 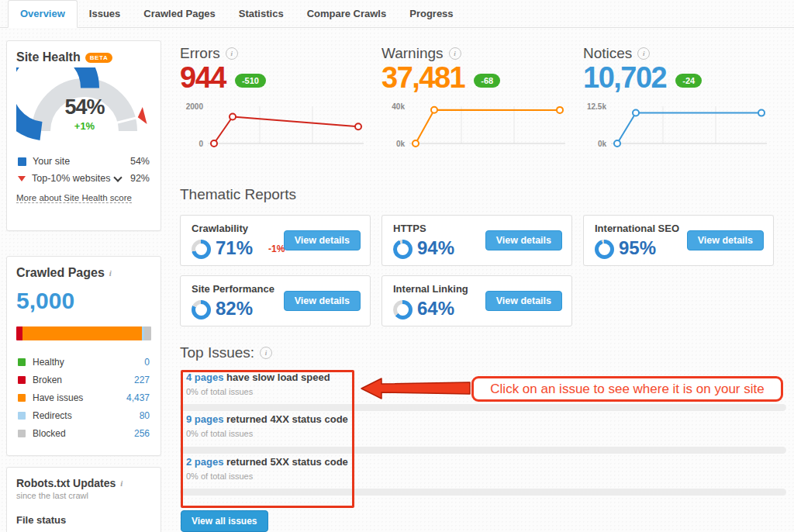 What do you see at coordinates (84, 416) in the screenshot?
I see `legend-row-redirects: Redirects 80` at bounding box center [84, 416].